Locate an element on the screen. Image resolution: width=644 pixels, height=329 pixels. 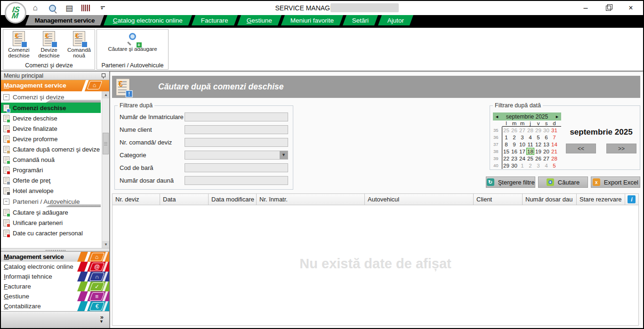
tab: Catalog electronic online is located at coordinates (148, 20).